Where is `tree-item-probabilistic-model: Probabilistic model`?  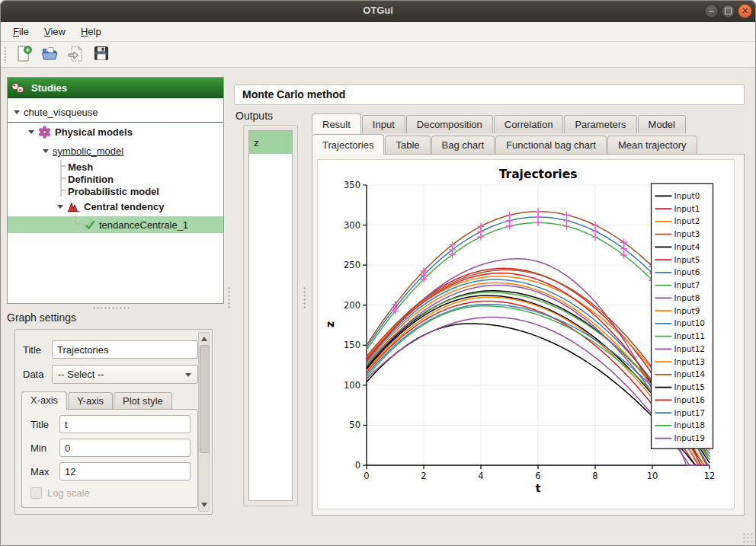
tree-item-probabilistic-model: Probabilistic model is located at coordinates (116, 191).